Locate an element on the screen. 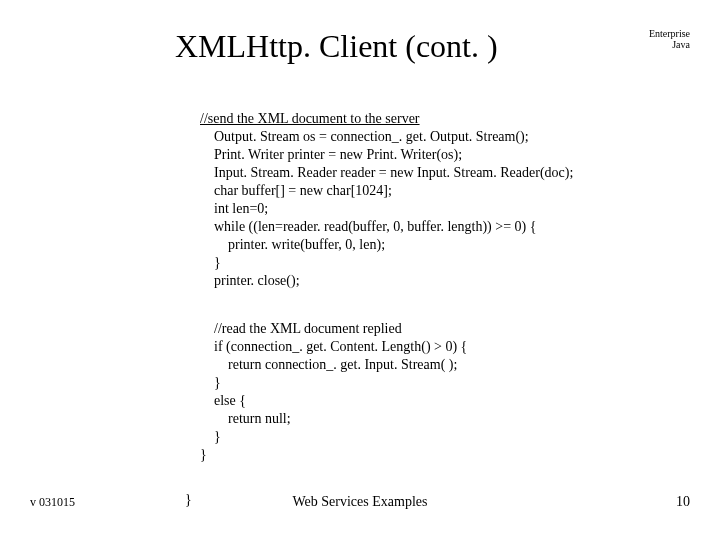 The height and width of the screenshot is (540, 720). code-line: int len=0; is located at coordinates (234, 208).